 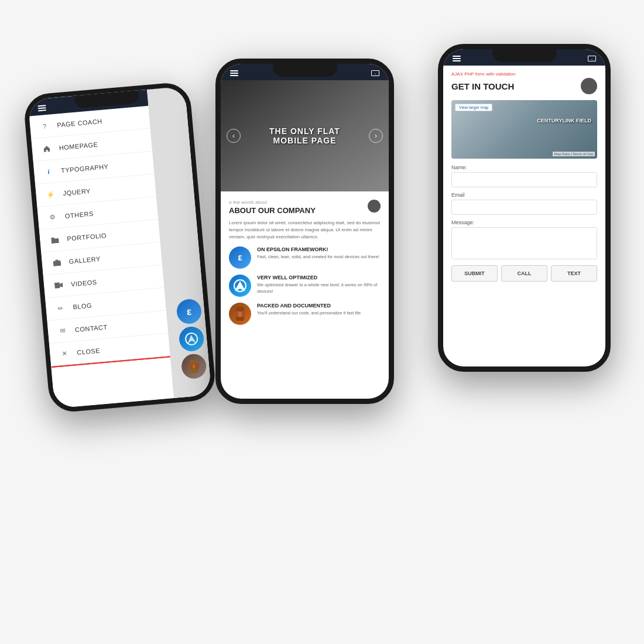 I want to click on notch-center, so click(x=305, y=70).